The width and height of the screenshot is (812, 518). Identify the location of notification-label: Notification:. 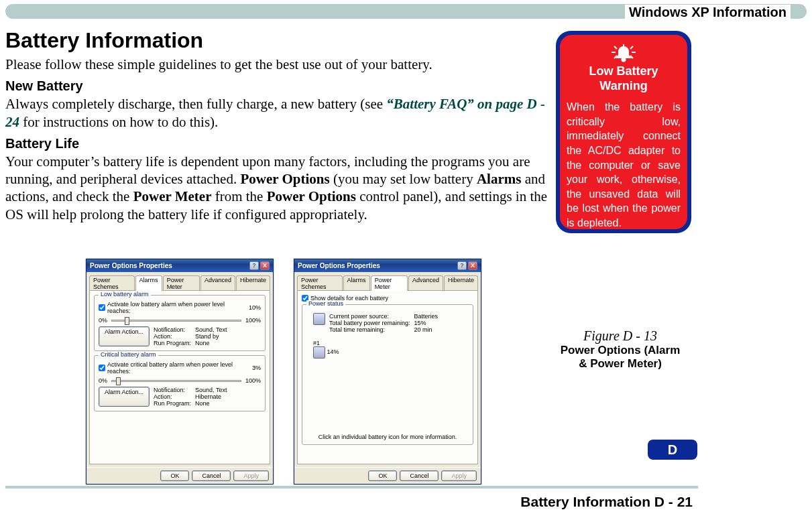
(169, 330).